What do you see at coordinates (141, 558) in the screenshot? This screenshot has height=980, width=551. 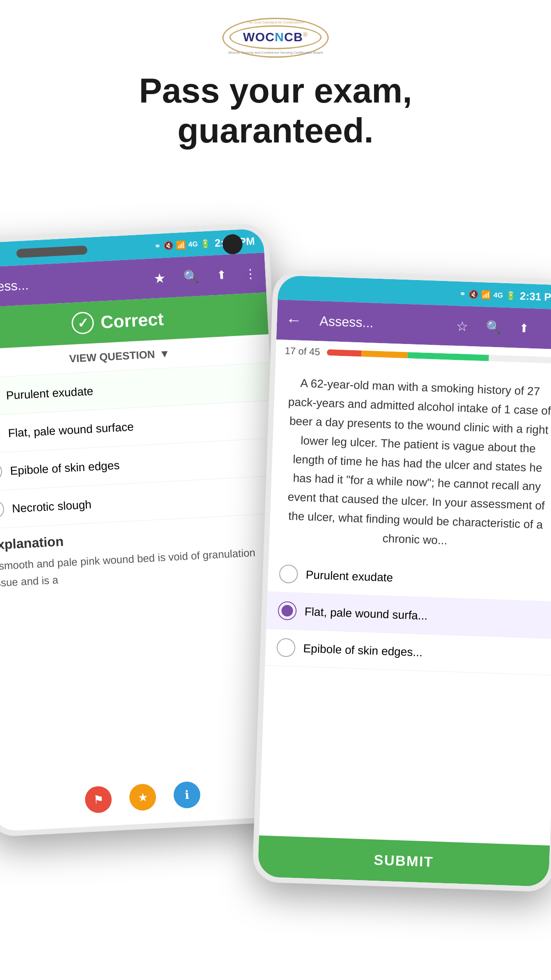 I see `explanation-section: Explanation A smooth and pale pink wound…` at bounding box center [141, 558].